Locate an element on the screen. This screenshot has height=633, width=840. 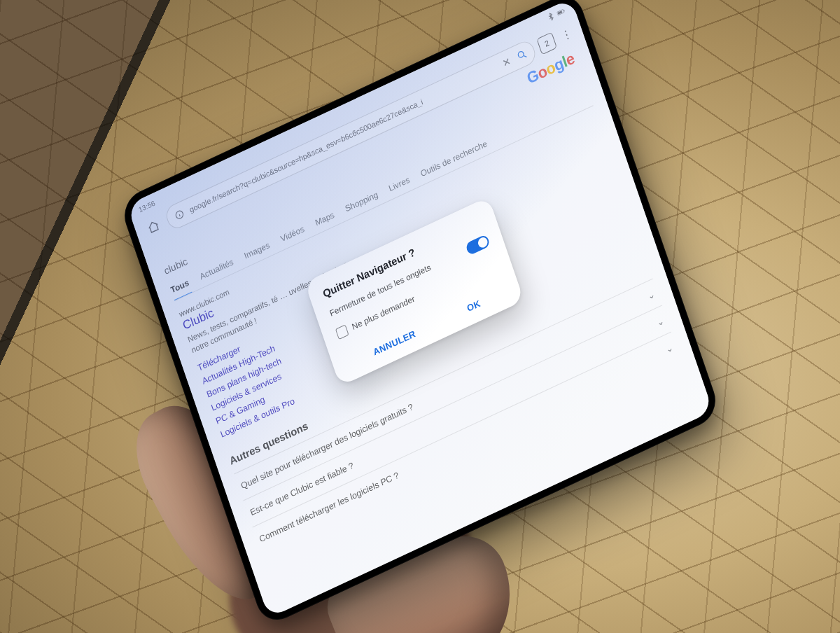
tab-books: Livres is located at coordinates (400, 185).